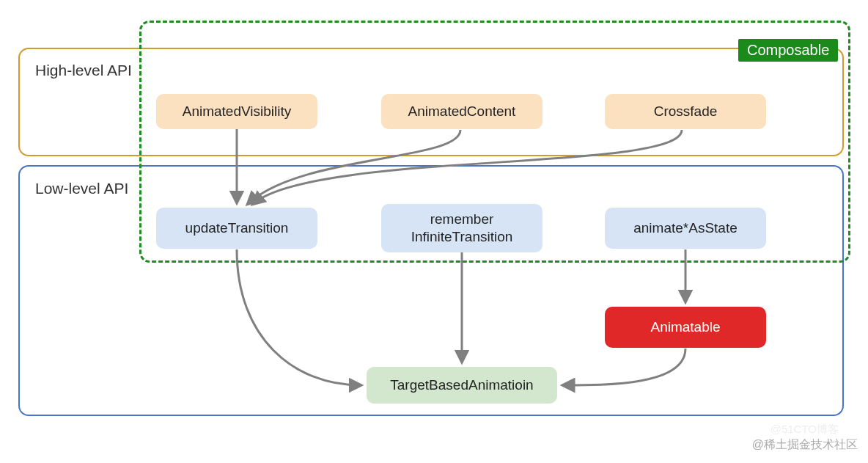 The height and width of the screenshot is (463, 868). I want to click on node-animated-content: AnimatedContent, so click(462, 112).